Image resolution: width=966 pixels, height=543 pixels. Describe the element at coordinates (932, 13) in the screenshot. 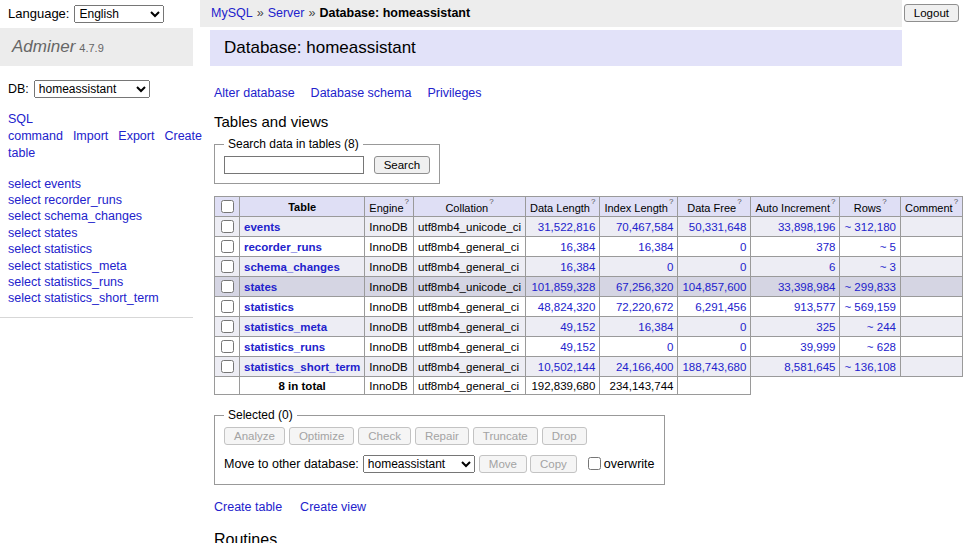

I see `logout-button: Logout` at that location.